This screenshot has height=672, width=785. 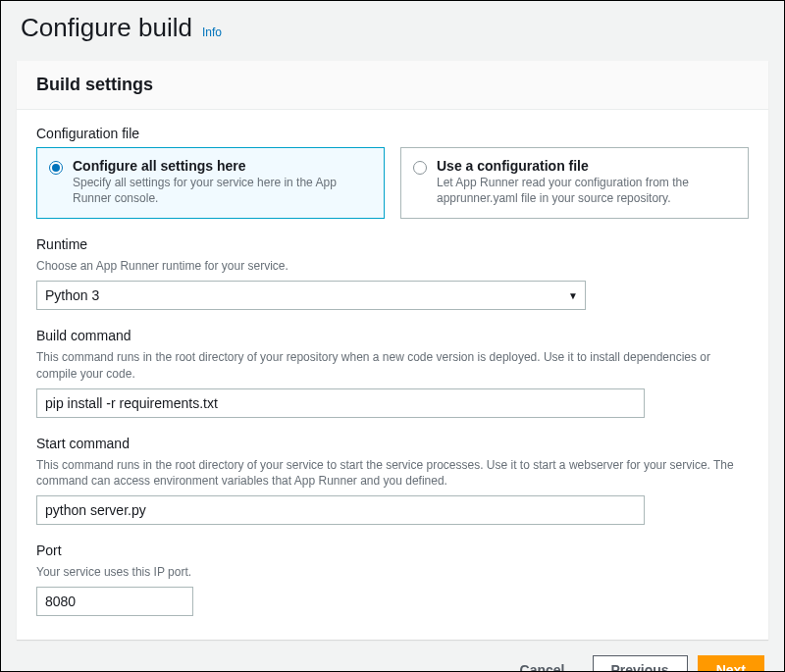 What do you see at coordinates (575, 182) in the screenshot?
I see `radio-use-config-file: Use a configuration file Let App Runner …` at bounding box center [575, 182].